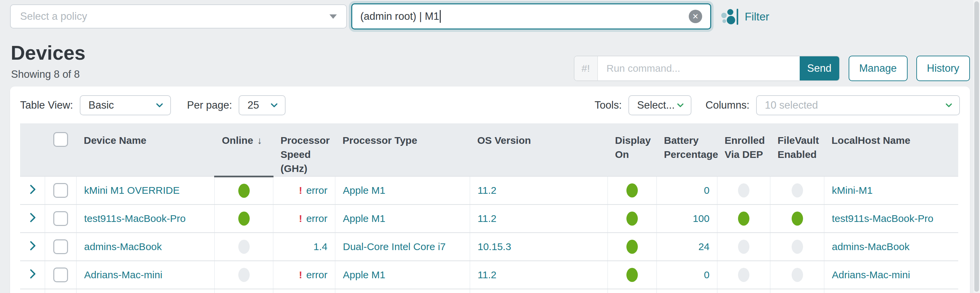 This screenshot has height=293, width=980. Describe the element at coordinates (695, 17) in the screenshot. I see `clear-search-button: ✕` at that location.